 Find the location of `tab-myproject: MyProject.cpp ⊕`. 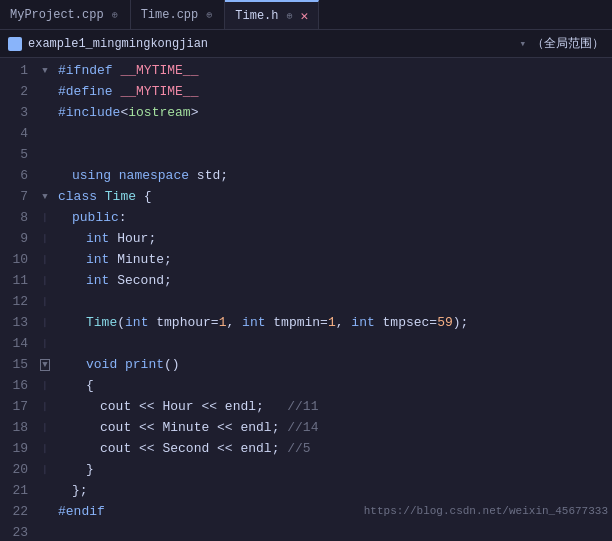

tab-myproject: MyProject.cpp ⊕ is located at coordinates (66, 14).